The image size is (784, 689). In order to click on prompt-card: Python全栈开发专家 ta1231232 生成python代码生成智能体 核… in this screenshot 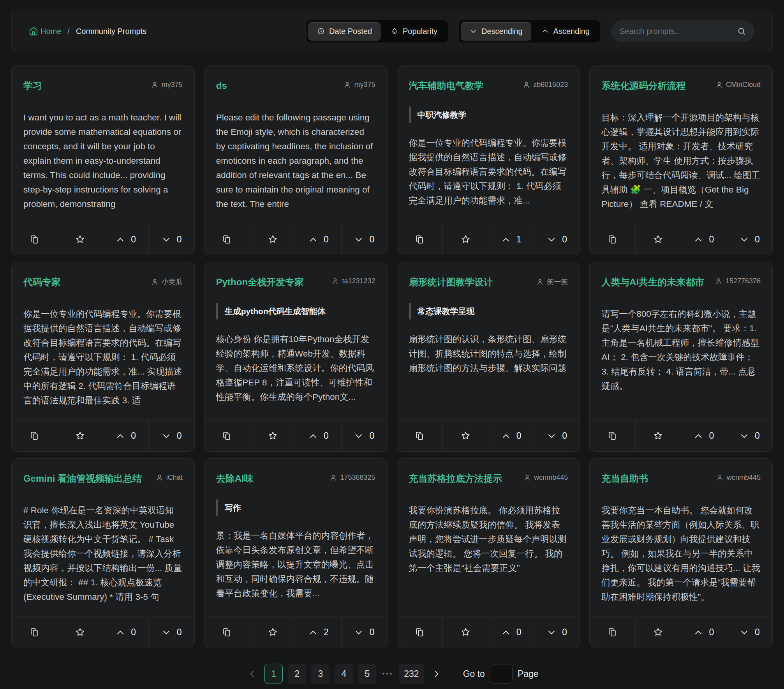, I will do `click(296, 357)`.